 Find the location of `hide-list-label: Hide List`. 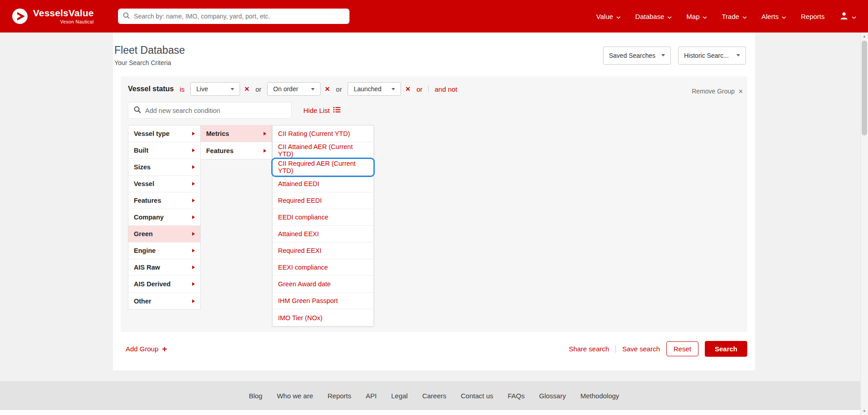

hide-list-label: Hide List is located at coordinates (316, 110).